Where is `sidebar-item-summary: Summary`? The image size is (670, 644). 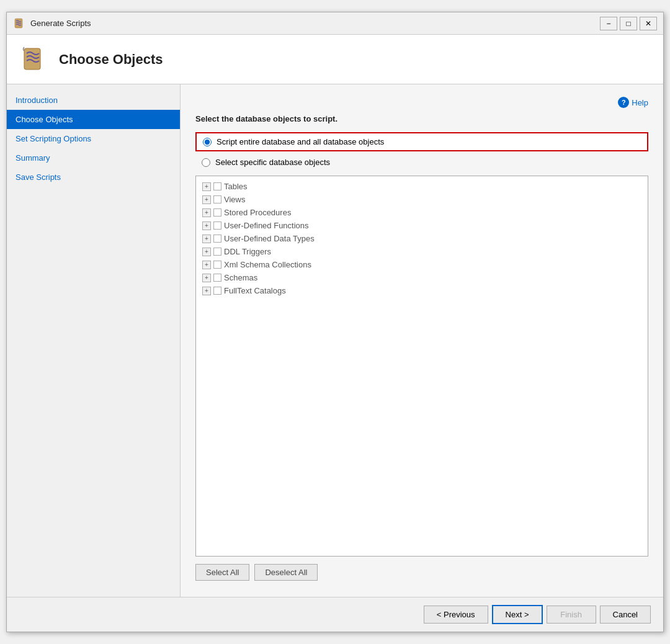 sidebar-item-summary: Summary is located at coordinates (93, 158).